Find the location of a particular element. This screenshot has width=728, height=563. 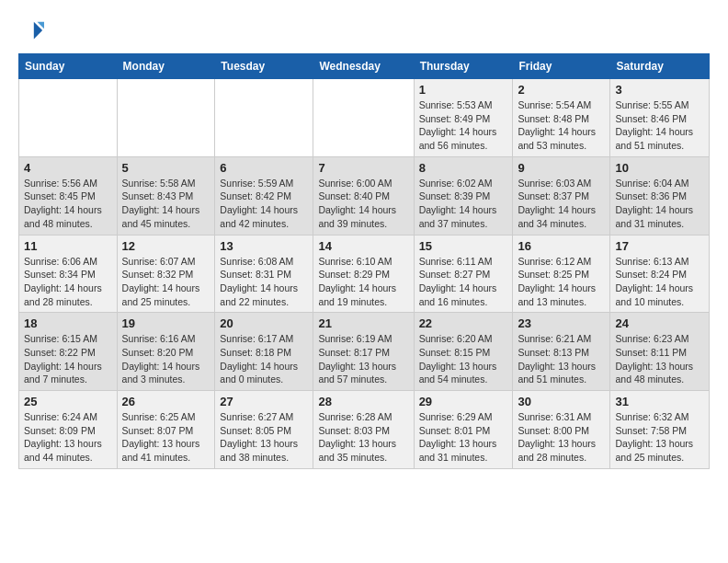

day-info: Sunrise: 6:06 AM Sunset: 8:34 PM Dayligh… is located at coordinates (68, 282).